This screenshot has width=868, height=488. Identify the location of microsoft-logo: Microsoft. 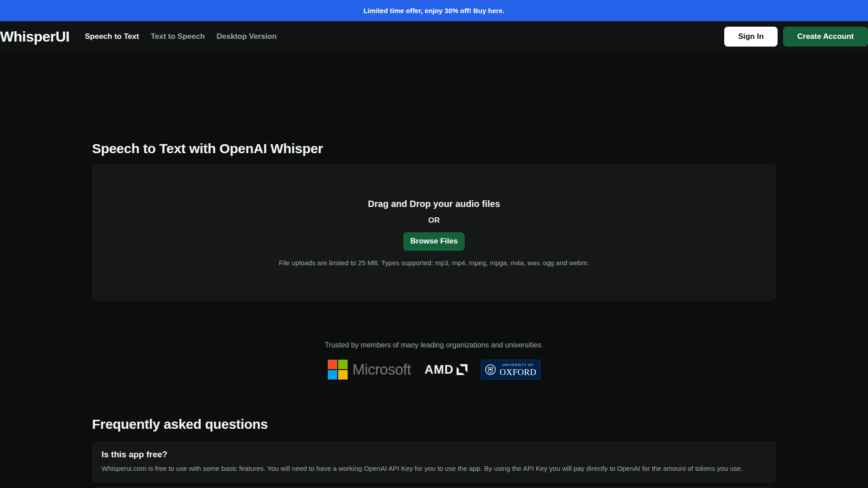
(369, 370).